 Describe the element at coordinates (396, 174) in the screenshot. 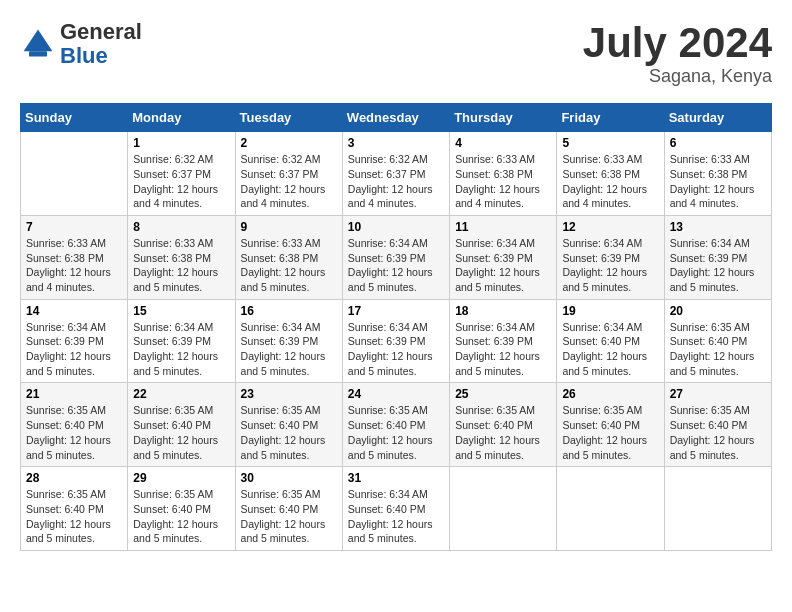

I see `calendar-week-0: 1Sunrise: 6:32 AMSunset: 6:37 PMDaylight…` at that location.